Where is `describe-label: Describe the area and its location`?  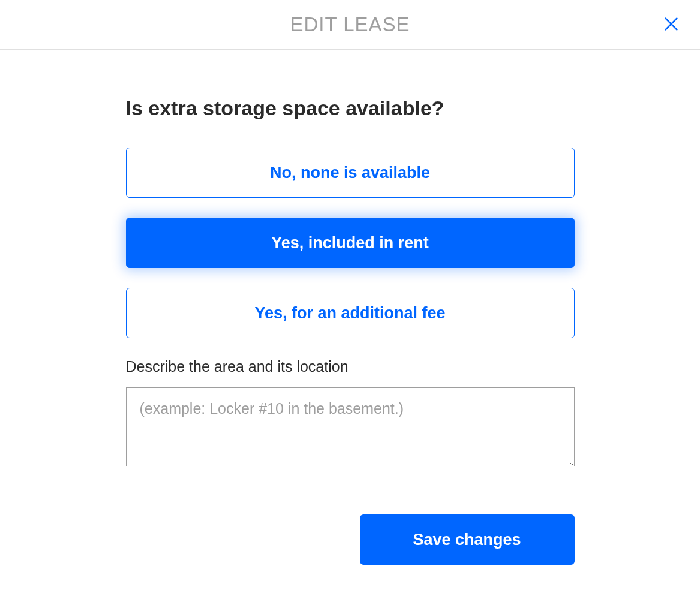 describe-label: Describe the area and its location is located at coordinates (350, 367).